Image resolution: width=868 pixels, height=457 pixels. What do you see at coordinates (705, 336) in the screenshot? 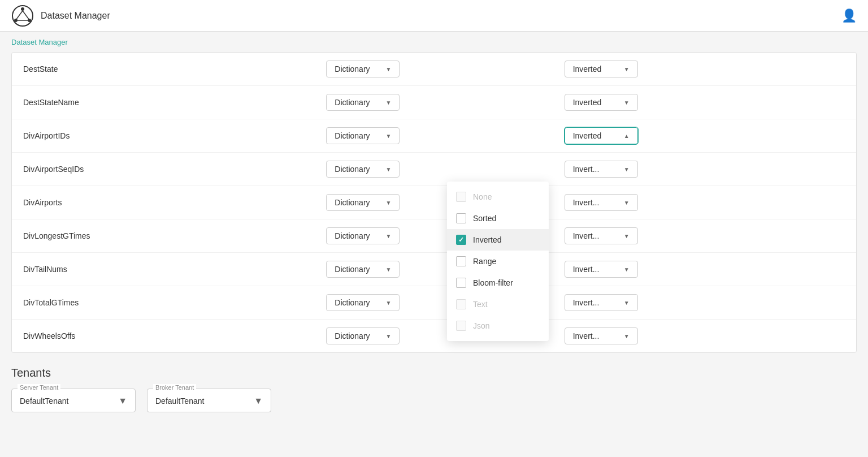
I see `col-index-8: Invert... ▼` at bounding box center [705, 336].